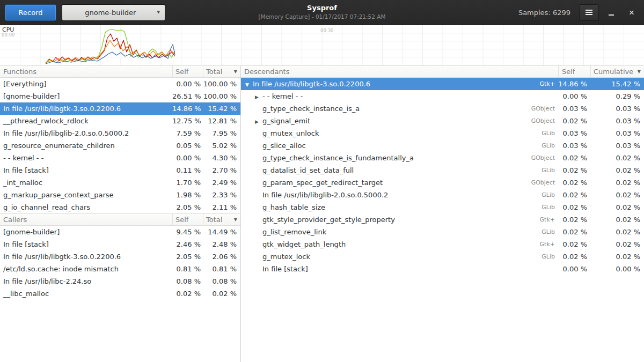 The image size is (644, 362). Describe the element at coordinates (86, 220) in the screenshot. I see `callers-column-header: Callers` at that location.